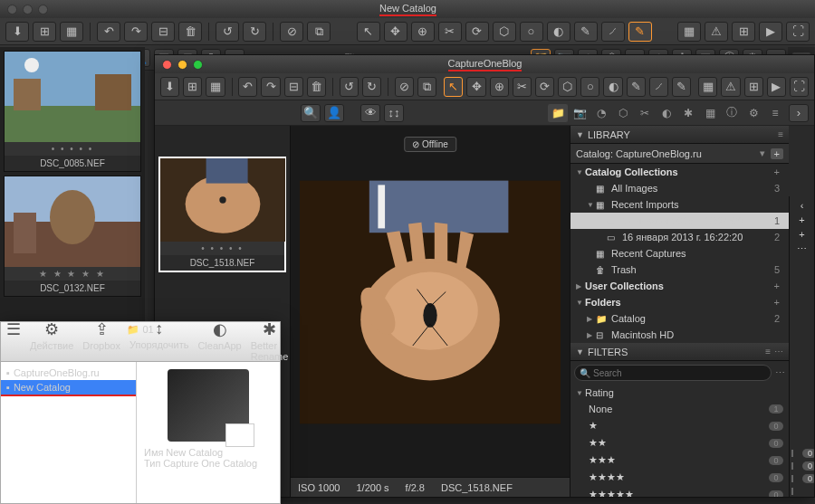 This screenshot has height=504, width=815. Describe the element at coordinates (771, 32) in the screenshot. I see `slide-button: ▶` at that location.